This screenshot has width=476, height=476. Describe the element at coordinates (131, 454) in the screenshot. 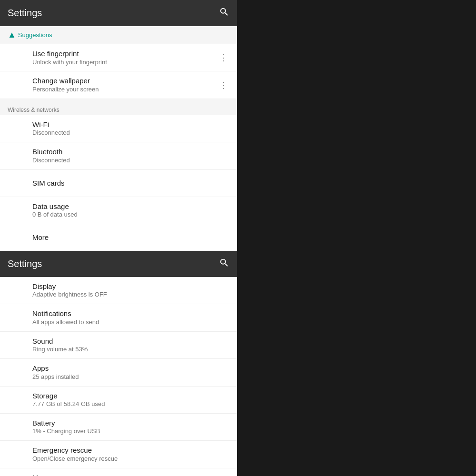

I see `emergency-rescue-text: Emergency rescue Open/Close emergency re…` at that location.